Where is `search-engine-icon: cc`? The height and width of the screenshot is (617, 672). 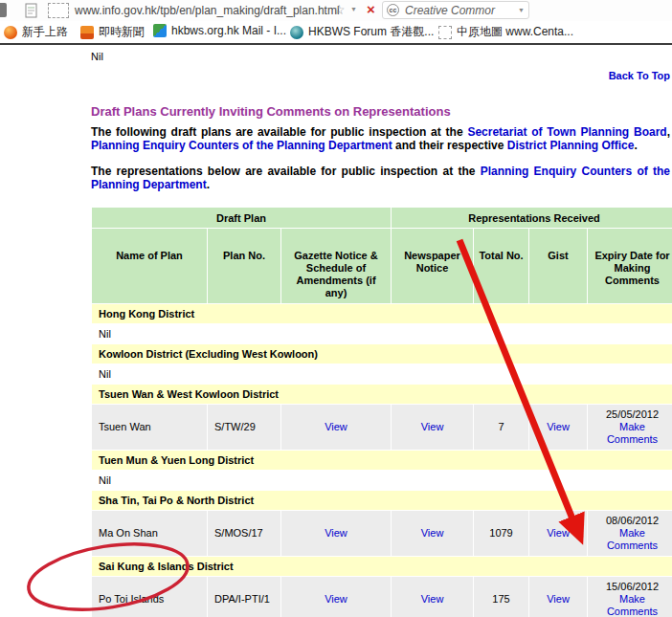
search-engine-icon: cc is located at coordinates (392, 10).